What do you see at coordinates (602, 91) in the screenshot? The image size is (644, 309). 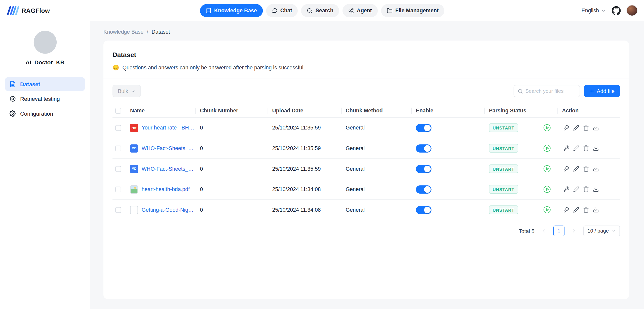 I see `add-file-button: Add file` at bounding box center [602, 91].